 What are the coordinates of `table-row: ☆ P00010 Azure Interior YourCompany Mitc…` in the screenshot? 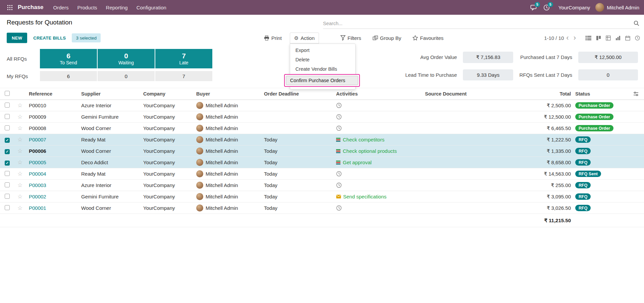 It's located at (322, 106).